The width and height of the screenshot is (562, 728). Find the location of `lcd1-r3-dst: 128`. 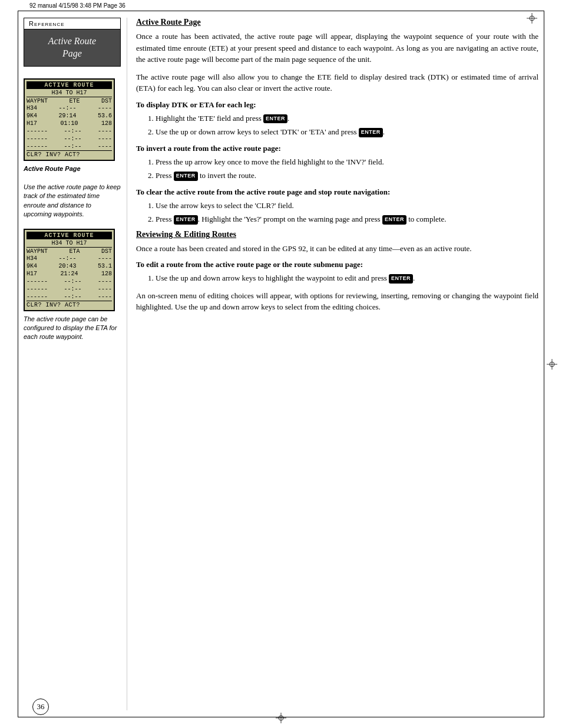

lcd1-r3-dst: 128 is located at coordinates (107, 124).